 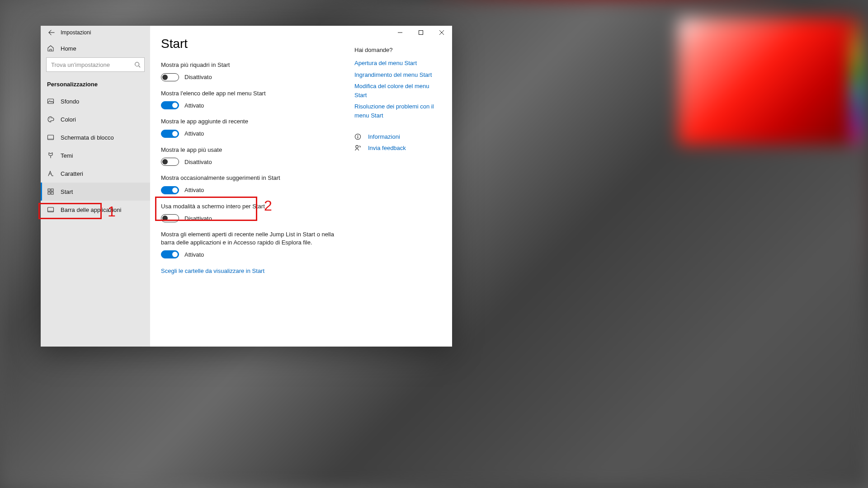 What do you see at coordinates (95, 119) in the screenshot?
I see `sidebar-item-colori: Colori` at bounding box center [95, 119].